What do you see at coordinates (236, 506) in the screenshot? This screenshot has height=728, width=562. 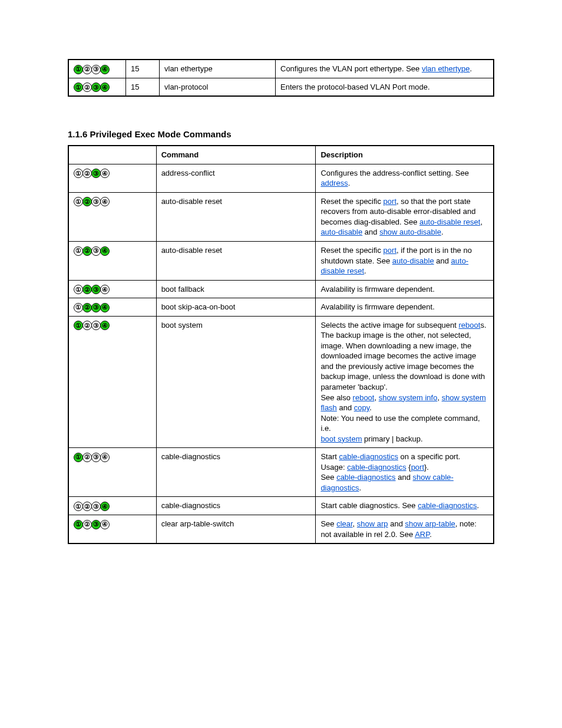 I see `command-cell: cable-diagnostics` at bounding box center [236, 506].